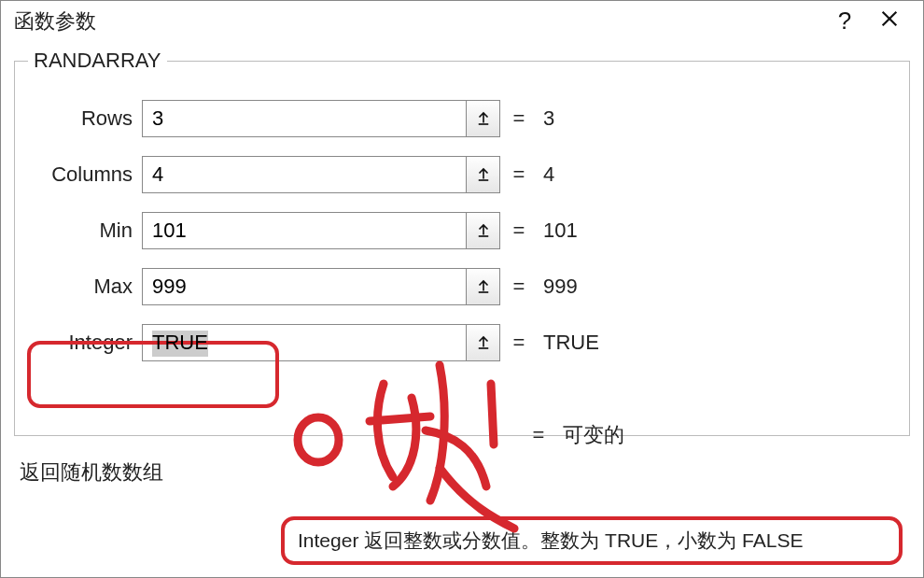 The width and height of the screenshot is (924, 578). I want to click on close-icon, so click(889, 19).